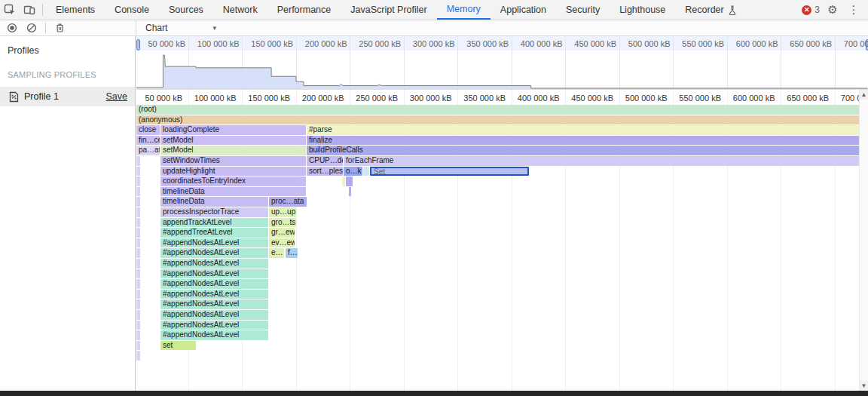 Image resolution: width=868 pixels, height=396 pixels. Describe the element at coordinates (148, 140) in the screenshot. I see `flame-block-fin-ce: fin…ce` at that location.